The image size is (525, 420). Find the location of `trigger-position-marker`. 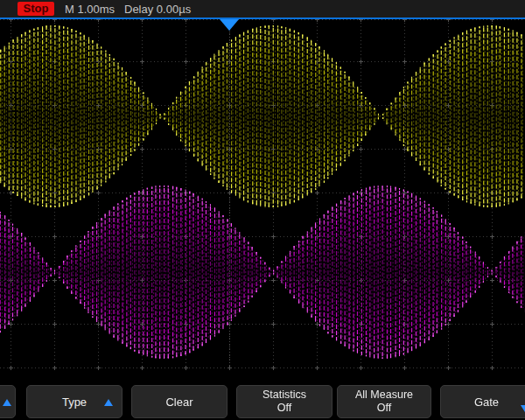

trigger-position-marker is located at coordinates (229, 24).